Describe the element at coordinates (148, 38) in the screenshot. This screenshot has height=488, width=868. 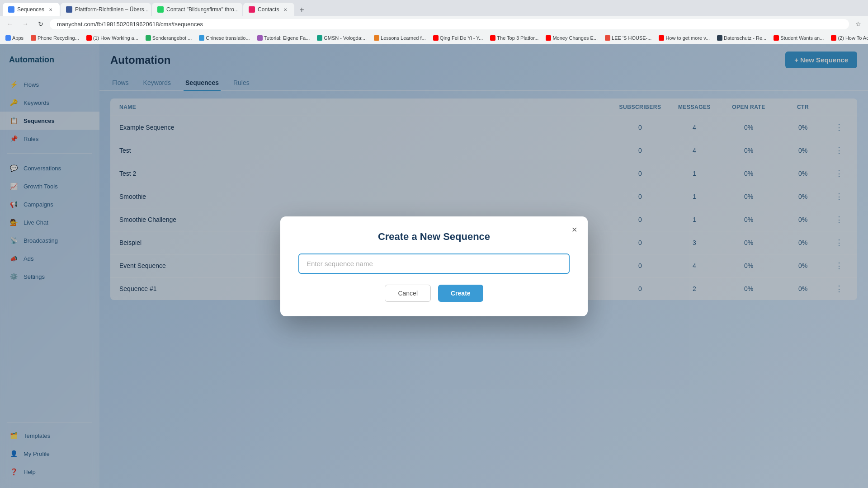
I see `sonder-favicon` at that location.